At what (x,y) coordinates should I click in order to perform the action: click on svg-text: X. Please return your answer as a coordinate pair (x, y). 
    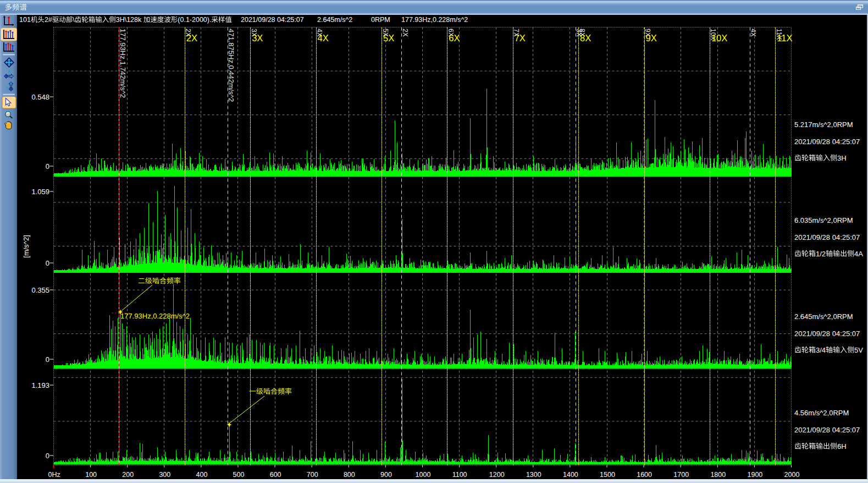
    Looking at the image, I should click on (10, 72).